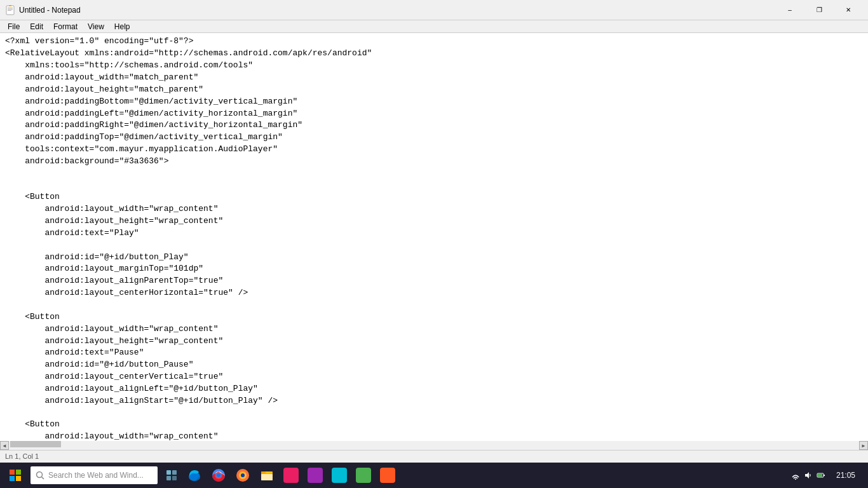  Describe the element at coordinates (434, 445) in the screenshot. I see `horizontal-scrollbar: ◀ ▶` at that location.